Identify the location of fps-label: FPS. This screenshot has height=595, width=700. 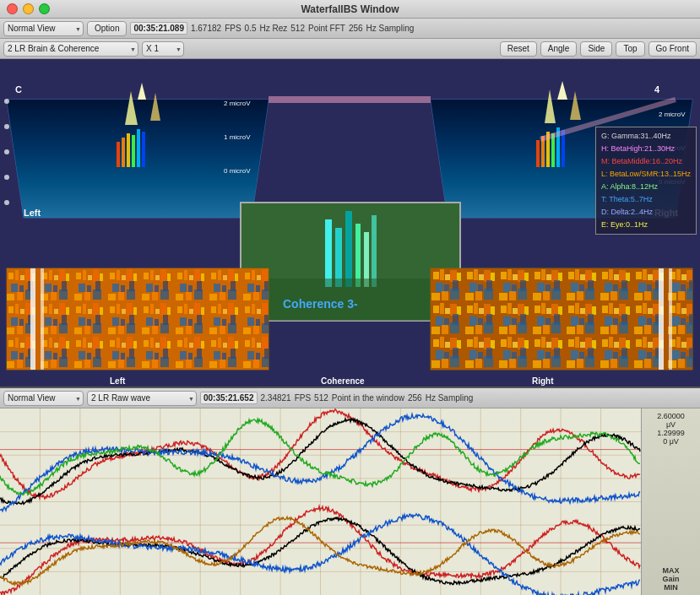
(233, 29).